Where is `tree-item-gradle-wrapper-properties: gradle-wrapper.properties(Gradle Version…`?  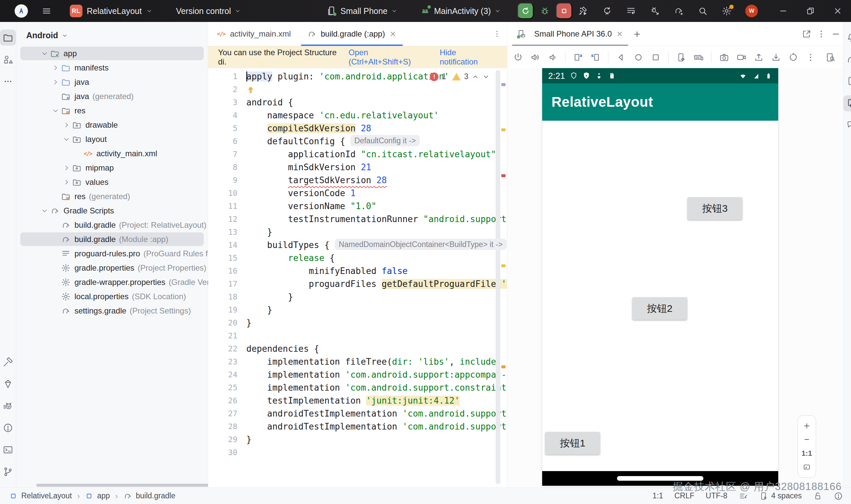 tree-item-gradle-wrapper-properties: gradle-wrapper.properties(Gradle Version… is located at coordinates (112, 282).